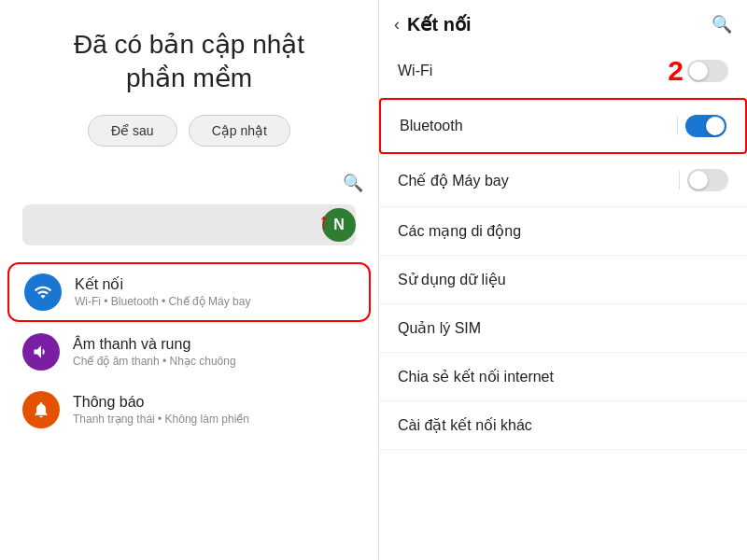 This screenshot has width=747, height=560. What do you see at coordinates (189, 410) in the screenshot?
I see `menu-item-thong-bao: Thông báo Thanh trạng thái • Không làm p…` at bounding box center [189, 410].